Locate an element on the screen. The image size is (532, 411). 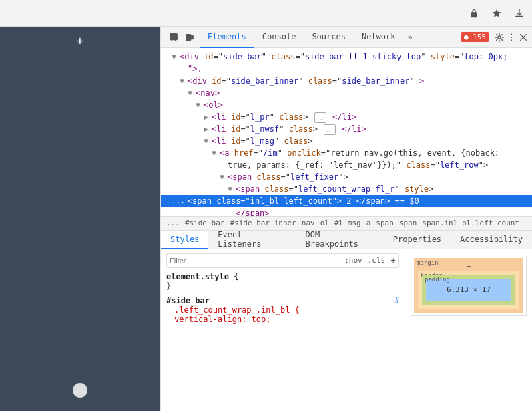
star-icon is located at coordinates (497, 13).